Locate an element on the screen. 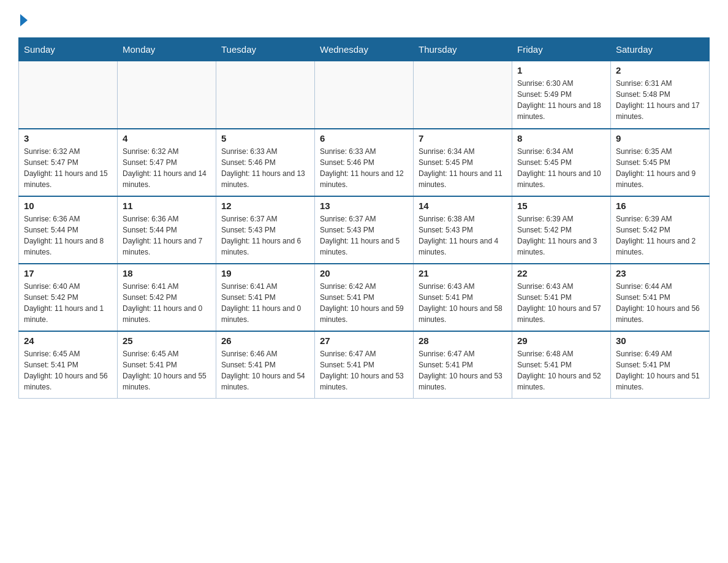 The image size is (728, 563). day-number: 19 is located at coordinates (265, 274).